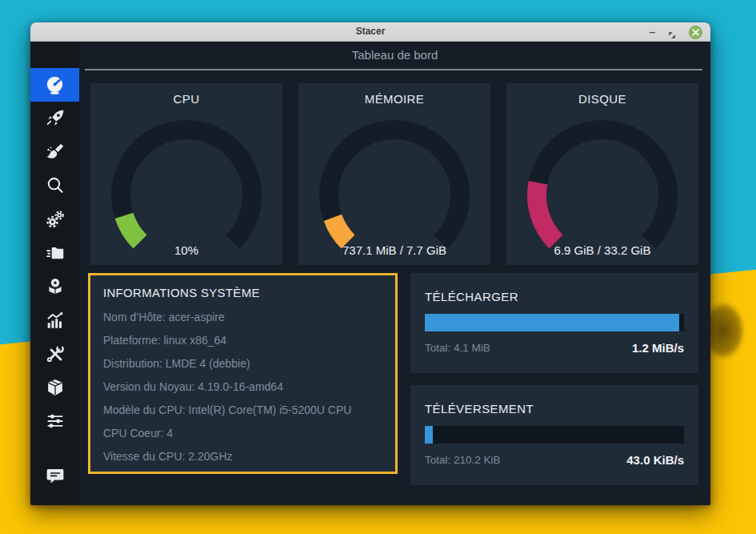 The width and height of the screenshot is (756, 534). Describe the element at coordinates (602, 250) in the screenshot. I see `disk-gauge-value: 6.9 GiB / 33.2 GiB` at that location.